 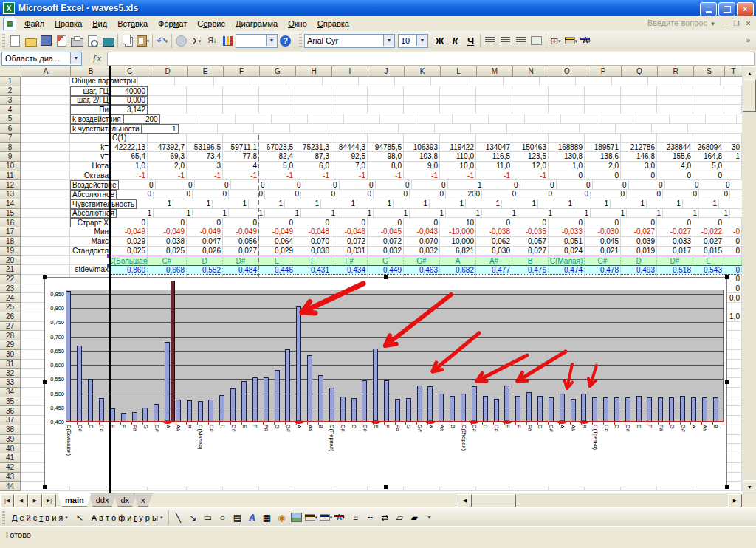 What do you see at coordinates (567, 157) in the screenshot?
I see `cell: 130,8` at bounding box center [567, 157].